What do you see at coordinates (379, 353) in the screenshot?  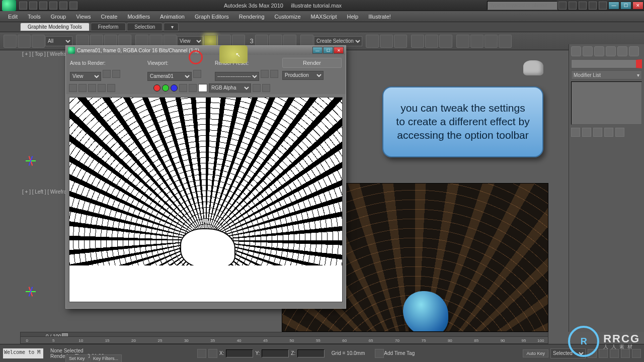 I see `time-tag-icon` at bounding box center [379, 353].